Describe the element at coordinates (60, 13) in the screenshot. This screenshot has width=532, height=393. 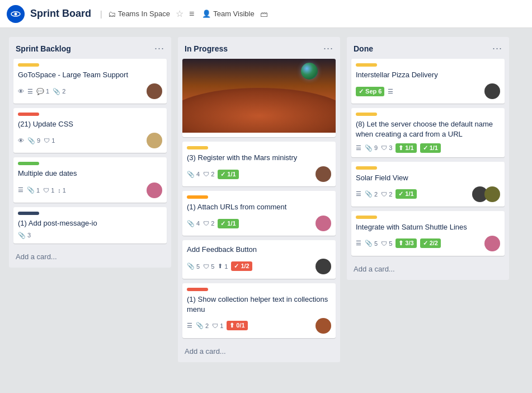
I see `board-title: Sprint Board` at that location.